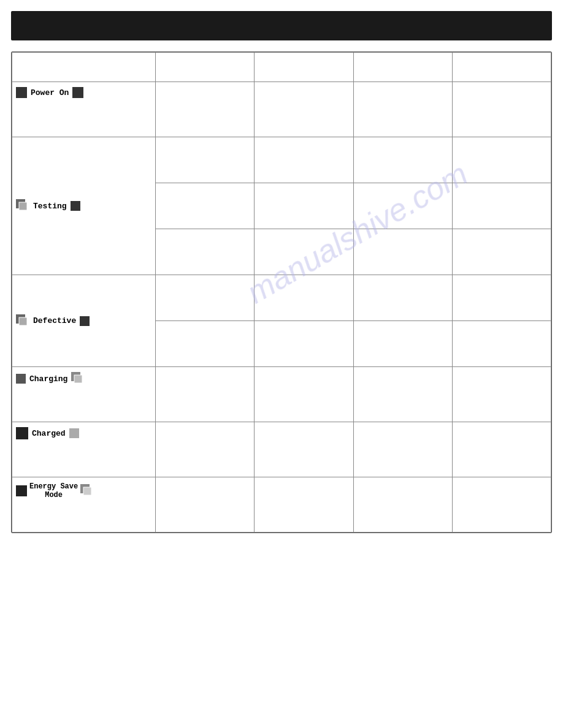  Describe the element at coordinates (282, 298) in the screenshot. I see `defective-sub-row-1: Defective` at that location.